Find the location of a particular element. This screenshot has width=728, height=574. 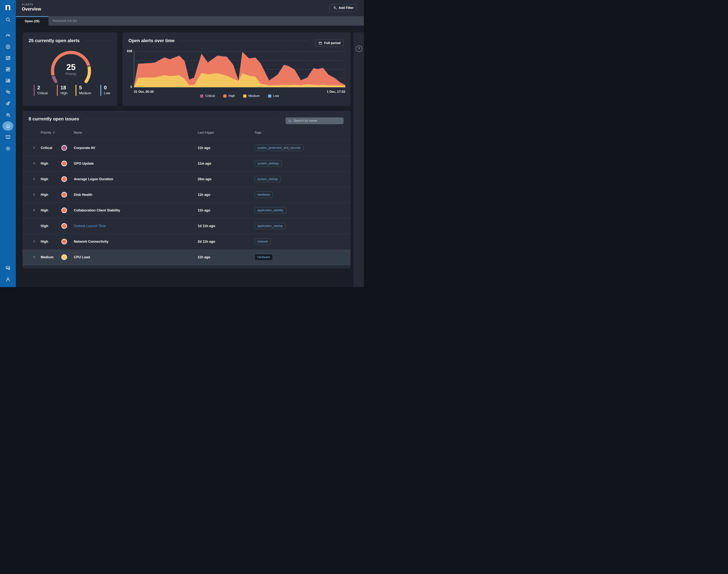

tab-open: Open (25) is located at coordinates (32, 21).